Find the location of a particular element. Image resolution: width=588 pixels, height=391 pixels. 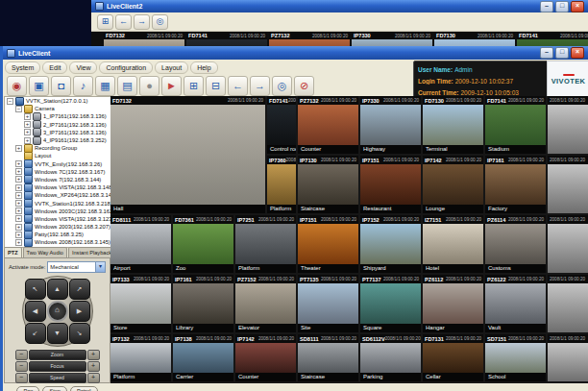

tree-item: −Camera is located at coordinates (58, 109).